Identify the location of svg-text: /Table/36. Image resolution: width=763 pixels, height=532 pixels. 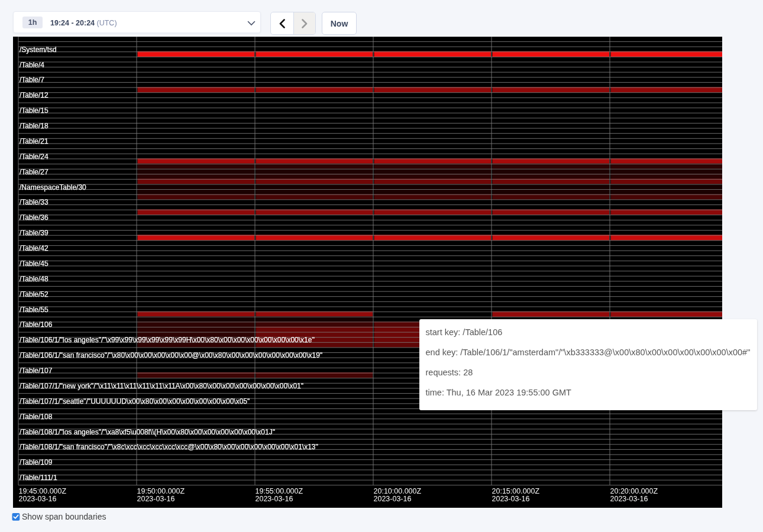
(34, 218).